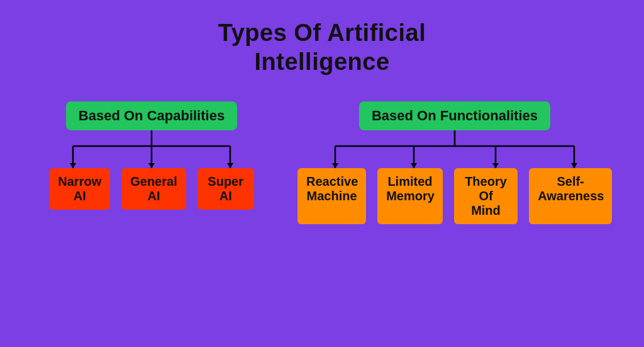  Describe the element at coordinates (455, 149) in the screenshot. I see `right-tree-lines` at that location.